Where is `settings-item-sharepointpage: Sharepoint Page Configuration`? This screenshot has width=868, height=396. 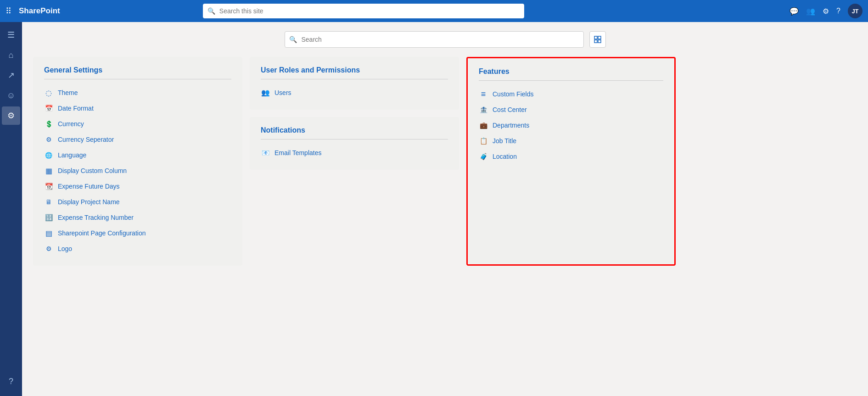 settings-item-sharepointpage: Sharepoint Page Configuration is located at coordinates (138, 233).